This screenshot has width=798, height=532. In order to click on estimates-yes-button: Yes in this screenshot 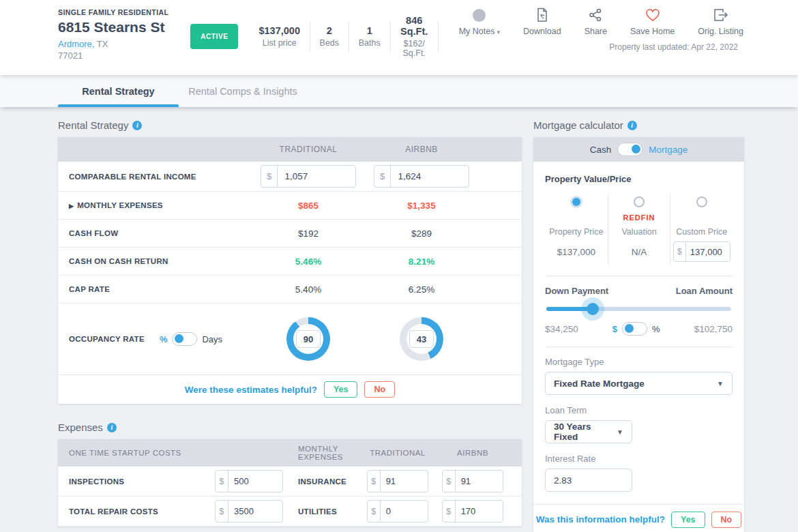, I will do `click(341, 389)`.